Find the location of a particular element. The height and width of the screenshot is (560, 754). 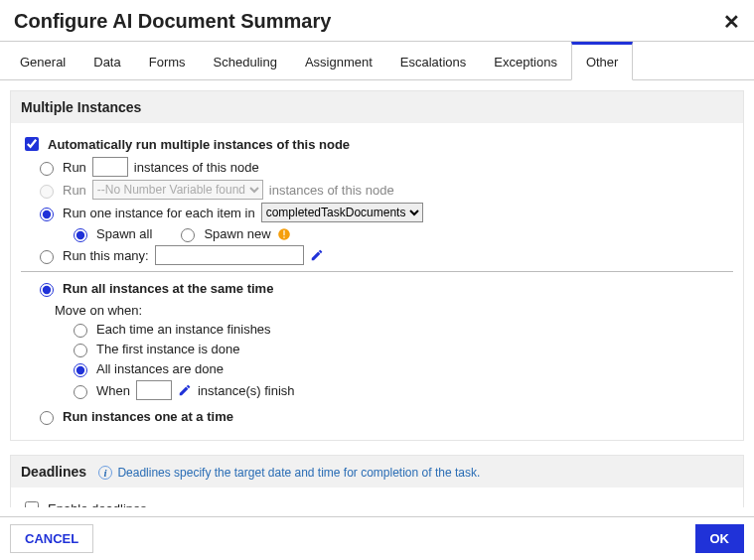

row-all-done: All instances are done is located at coordinates (401, 369).